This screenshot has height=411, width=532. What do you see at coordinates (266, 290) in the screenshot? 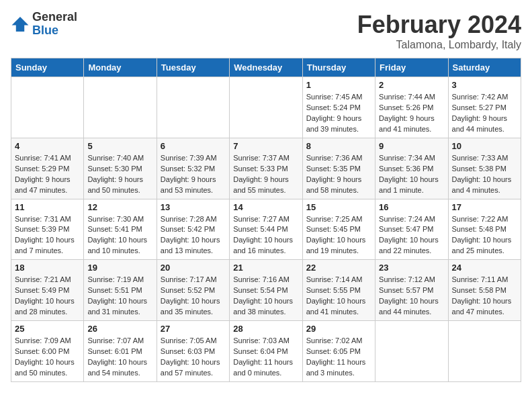
I see `calendar-week-row: 18Sunrise: 7:21 AM Sunset: 5:49 PM Dayli…` at bounding box center [266, 290].